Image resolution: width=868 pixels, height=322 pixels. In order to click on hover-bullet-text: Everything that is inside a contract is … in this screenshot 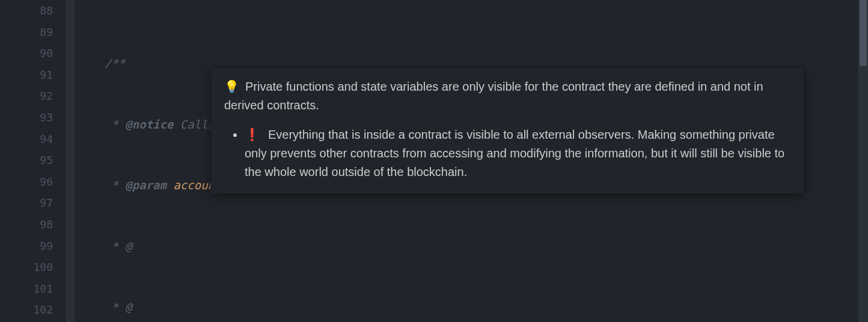, I will do `click(515, 153)`.